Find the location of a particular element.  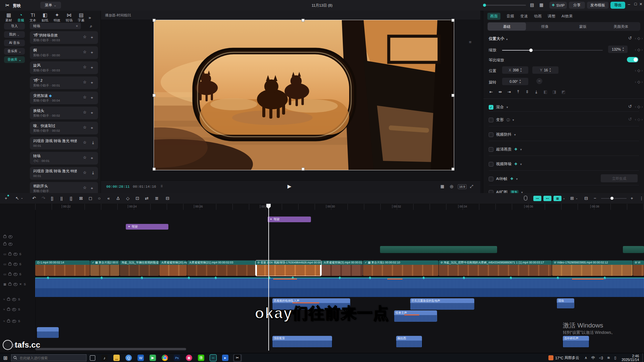

tab-captions: ▤字幕 is located at coordinates (81, 17).